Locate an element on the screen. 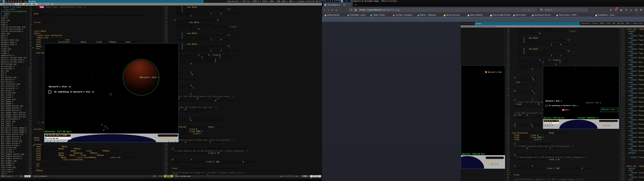  library-icon: ⫼ is located at coordinates (611, 10).